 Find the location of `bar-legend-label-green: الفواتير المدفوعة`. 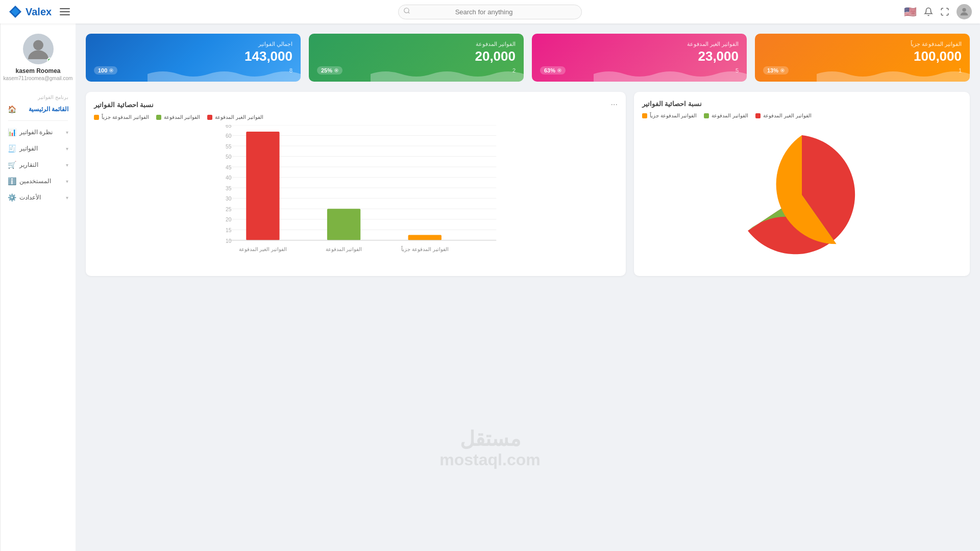

bar-legend-label-green: الفواتير المدفوعة is located at coordinates (182, 117).